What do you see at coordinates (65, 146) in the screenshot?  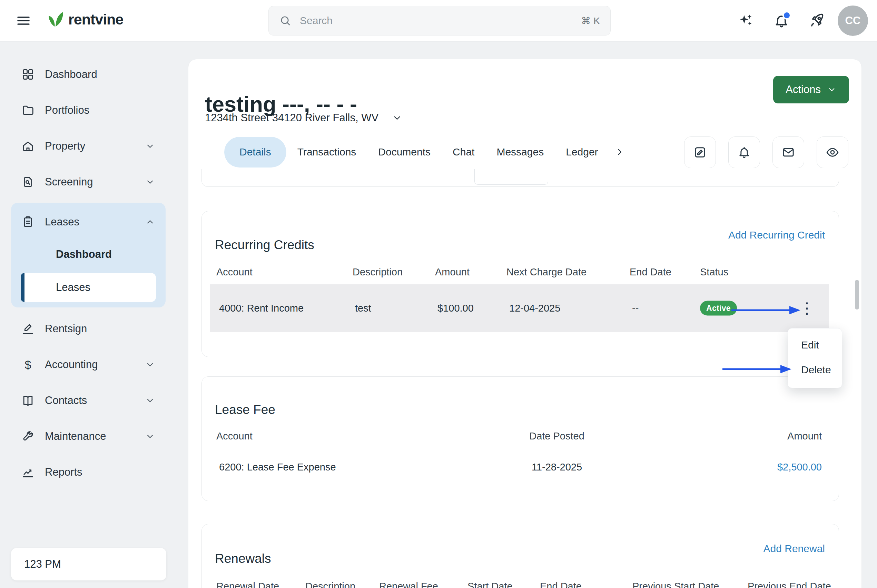 I see `sidebar-label: Property` at bounding box center [65, 146].